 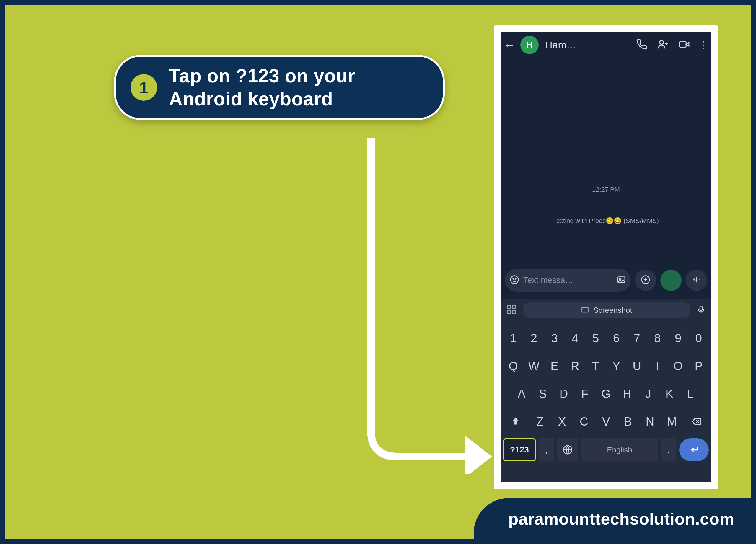 What do you see at coordinates (519, 450) in the screenshot?
I see `symbols-key-highlighted: ?123` at bounding box center [519, 450].